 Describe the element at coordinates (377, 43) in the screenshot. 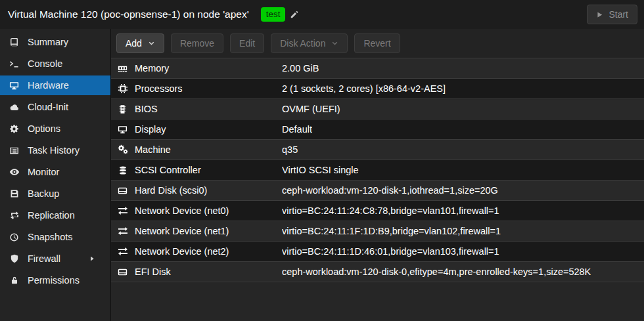

I see `revert-button: Revert` at that location.